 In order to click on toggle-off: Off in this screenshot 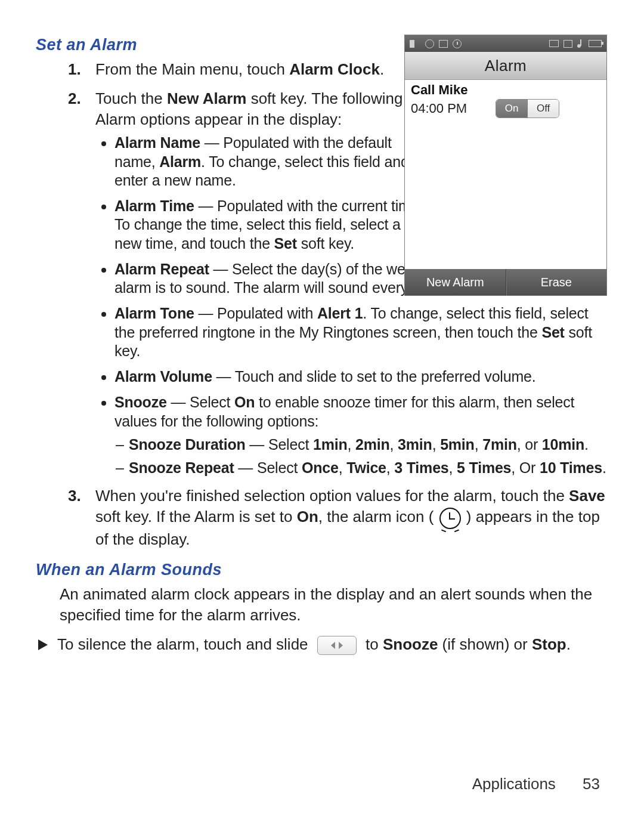, I will do `click(543, 109)`.